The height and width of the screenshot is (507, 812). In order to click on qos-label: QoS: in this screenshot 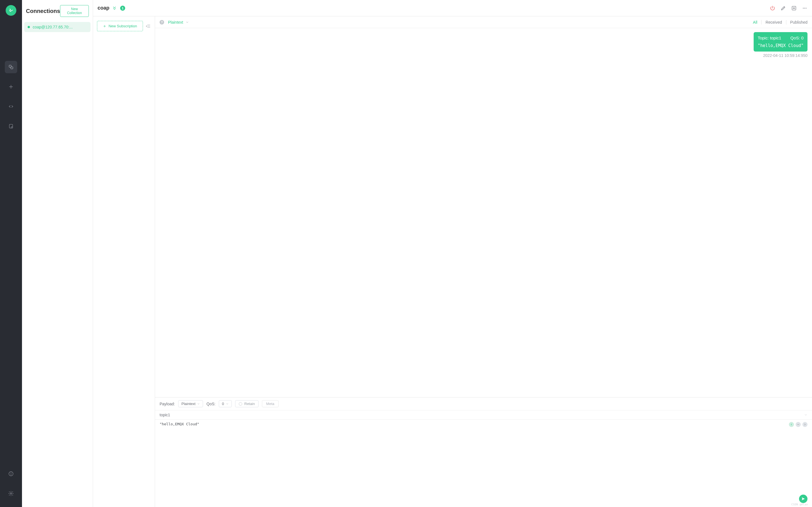, I will do `click(211, 404)`.